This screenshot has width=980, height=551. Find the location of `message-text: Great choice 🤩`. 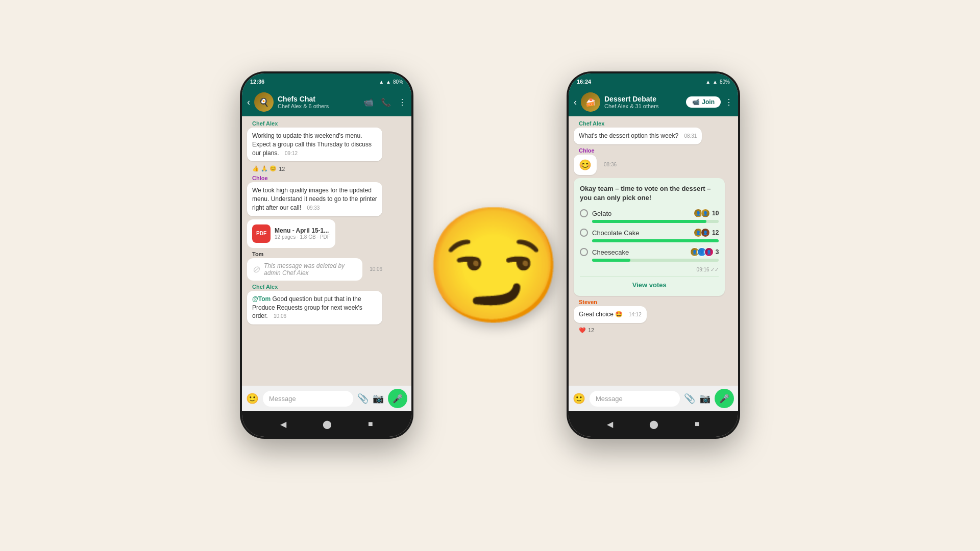

message-text: Great choice 🤩 is located at coordinates (601, 314).